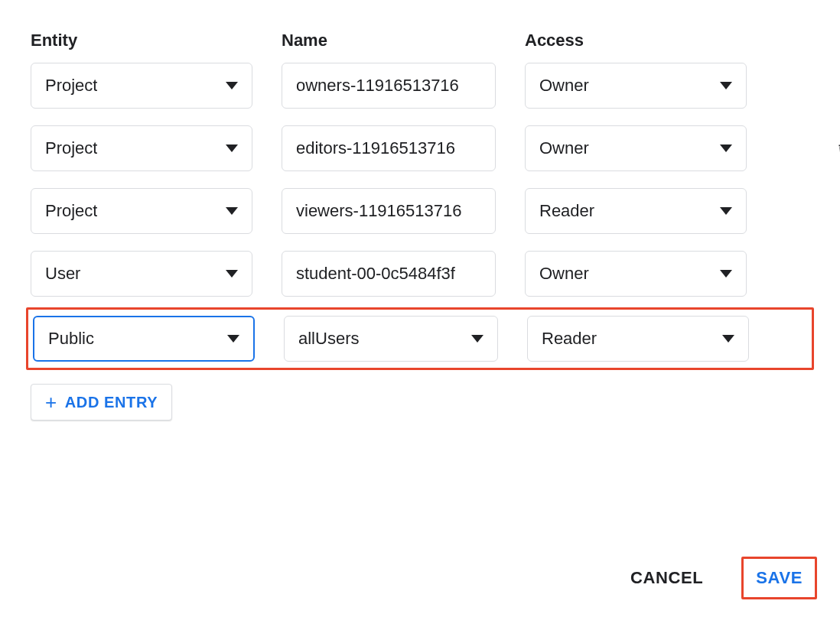 This screenshot has width=840, height=630. What do you see at coordinates (420, 211) in the screenshot?
I see `permission-row: Projectviewers-11916513716Reader` at bounding box center [420, 211].